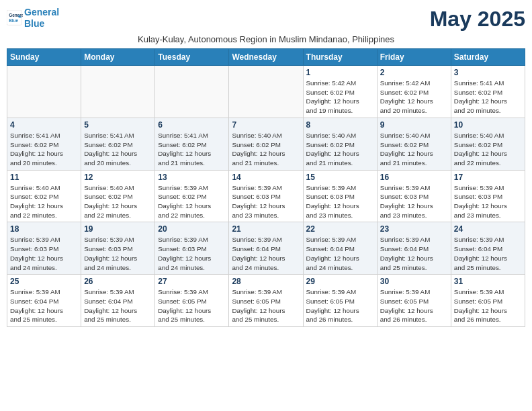 This screenshot has height=411, width=532. I want to click on subtitle: Kulay-Kulay, Autonomous Region in Muslim…, so click(266, 39).